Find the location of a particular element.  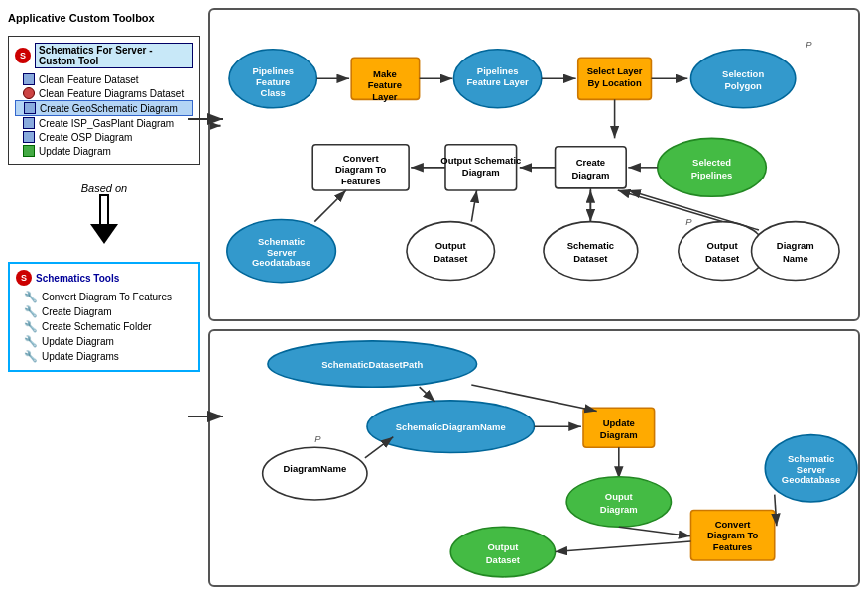

svg-text: By Location is located at coordinates (615, 83).